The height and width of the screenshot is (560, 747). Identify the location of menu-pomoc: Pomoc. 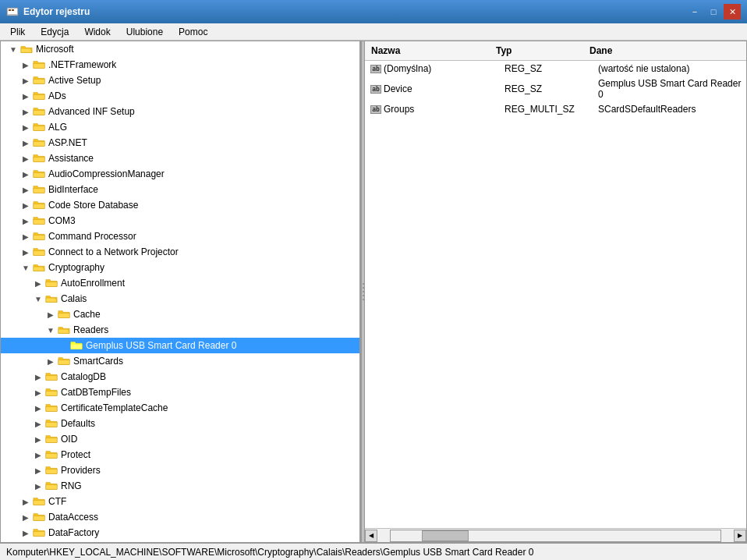
(193, 32).